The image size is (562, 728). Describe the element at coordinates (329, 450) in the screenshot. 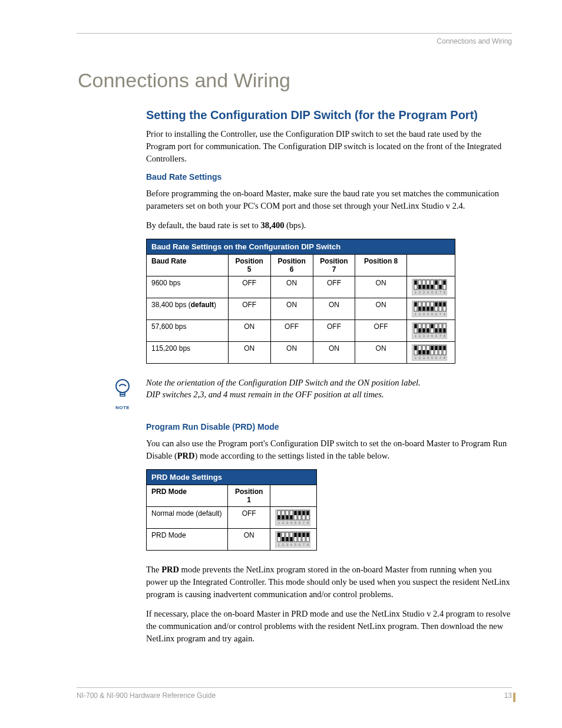

I see `prd-paragraph-1: You can also use the Program port's Conf…` at that location.